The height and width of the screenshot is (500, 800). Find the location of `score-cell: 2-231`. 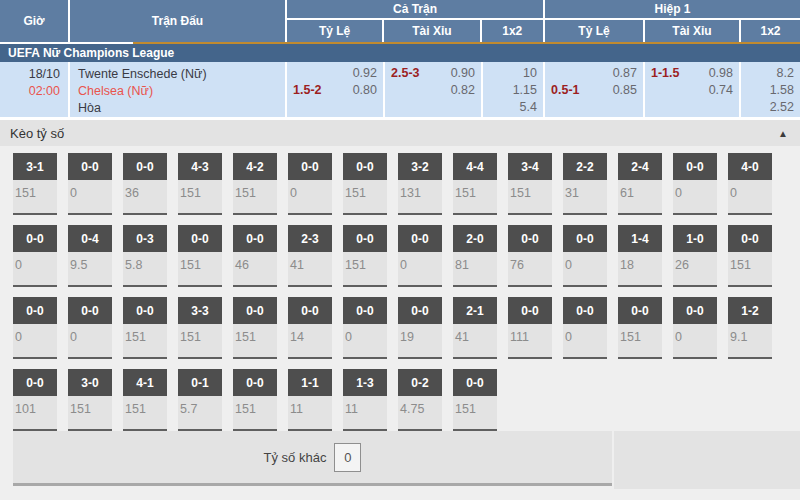

score-cell: 2-231 is located at coordinates (585, 184).